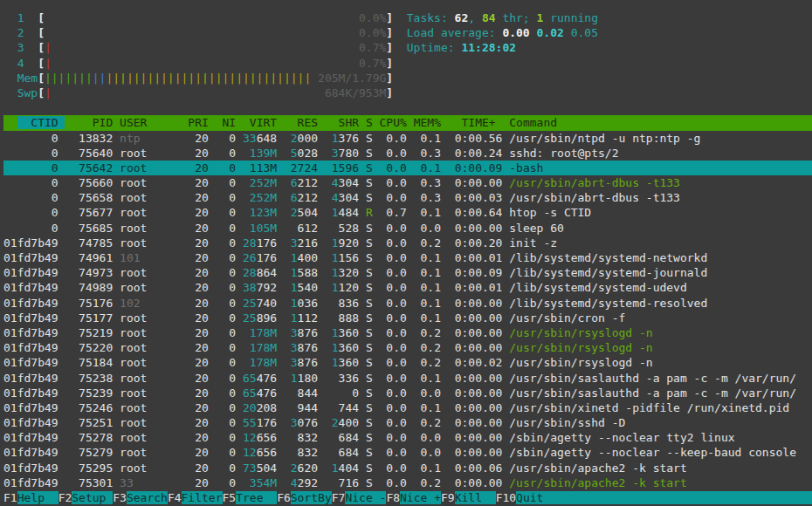 This screenshot has width=812, height=506. Describe the element at coordinates (225, 122) in the screenshot. I see `column-header-ni: NI` at that location.